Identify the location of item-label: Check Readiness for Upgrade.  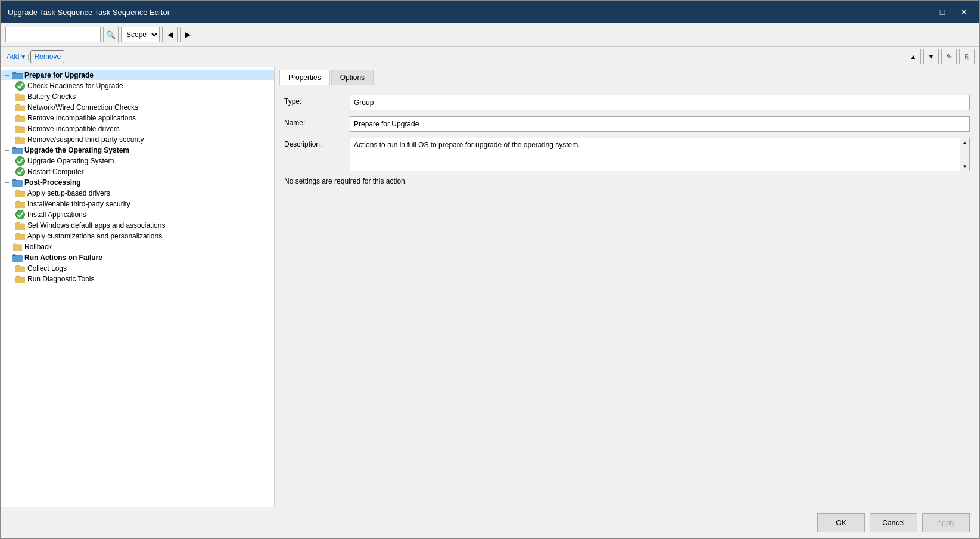
(75, 86).